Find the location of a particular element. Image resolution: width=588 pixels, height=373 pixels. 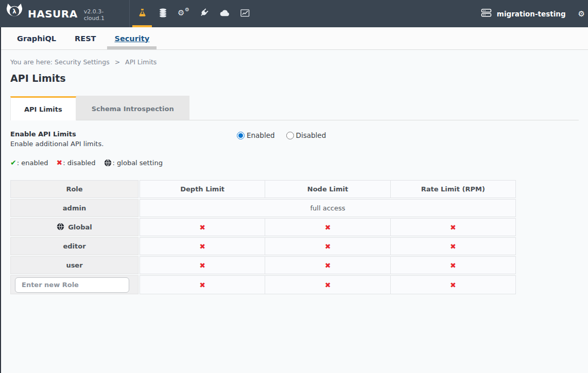

role-admin: admin is located at coordinates (74, 208).